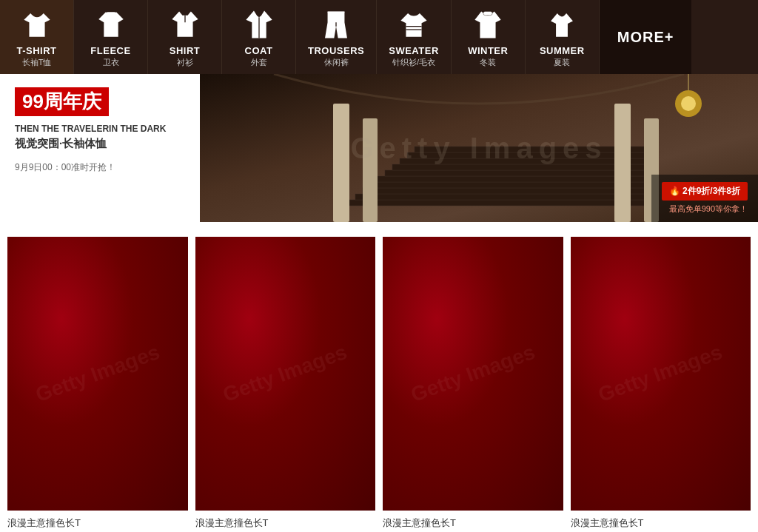 The image size is (758, 532). I want to click on nav-more-button: MORE+, so click(645, 37).